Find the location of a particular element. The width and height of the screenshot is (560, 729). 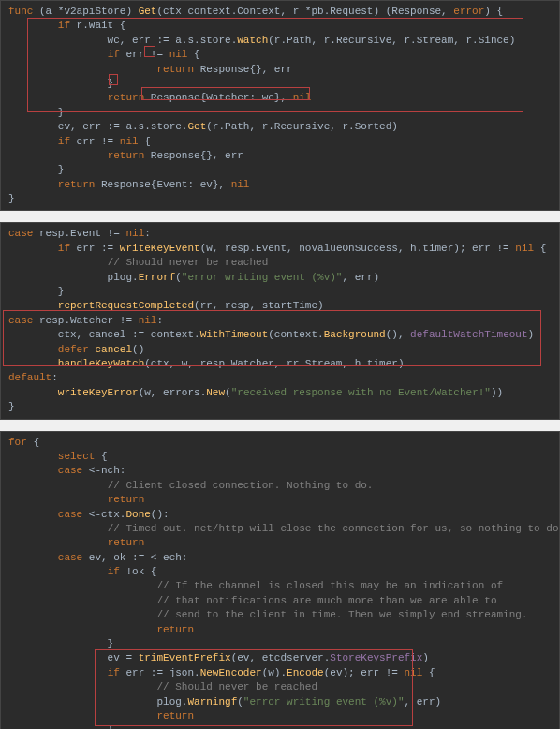

code-line: select { is located at coordinates (280, 457).